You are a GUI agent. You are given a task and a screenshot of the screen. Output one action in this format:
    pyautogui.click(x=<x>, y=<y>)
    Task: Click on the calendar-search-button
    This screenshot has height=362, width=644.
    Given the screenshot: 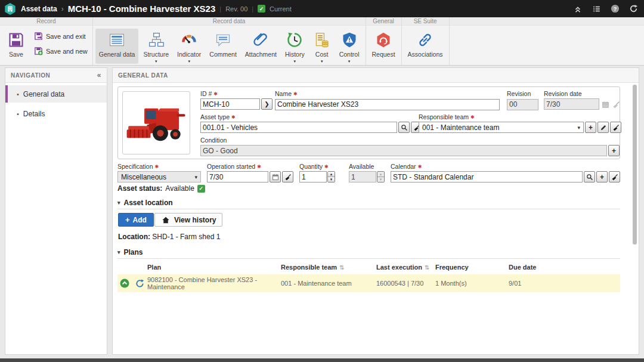 What is the action you would take?
    pyautogui.click(x=589, y=177)
    